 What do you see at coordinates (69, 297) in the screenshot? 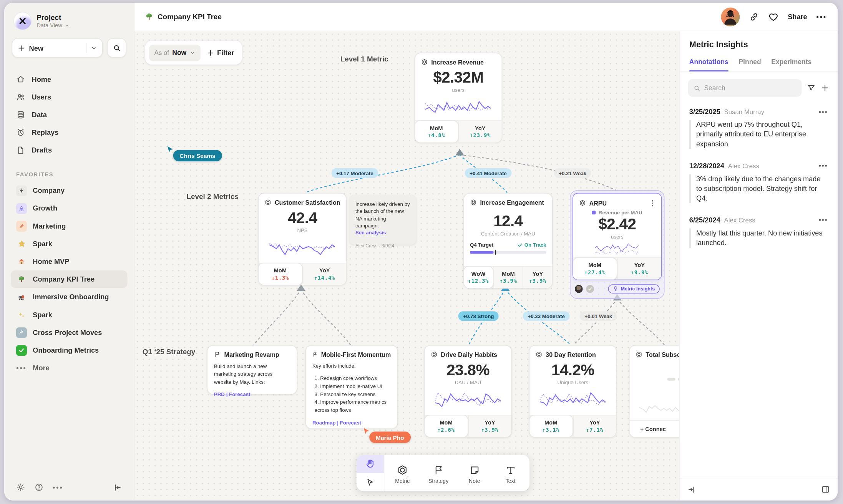
I see `favorite-immersive-onboarding: Immersive Onboarding` at bounding box center [69, 297].